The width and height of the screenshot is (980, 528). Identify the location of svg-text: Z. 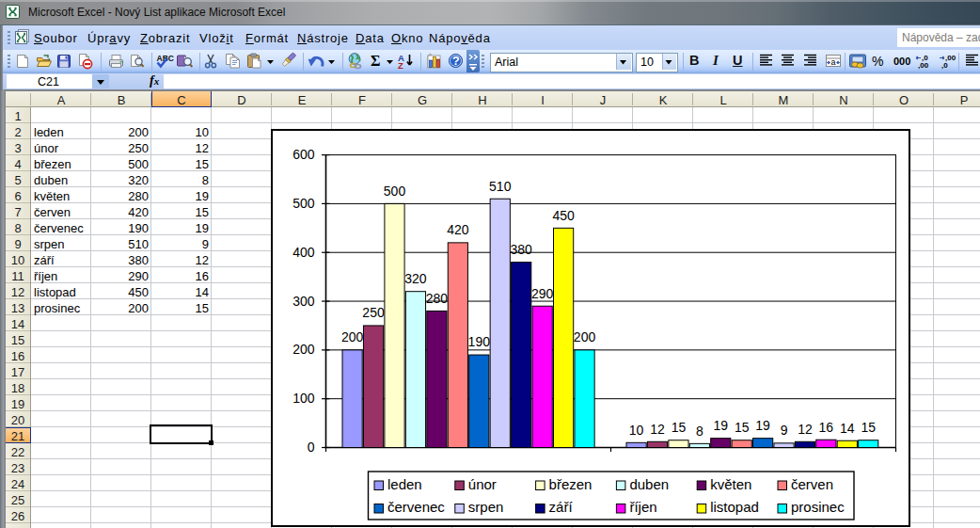
(401, 66).